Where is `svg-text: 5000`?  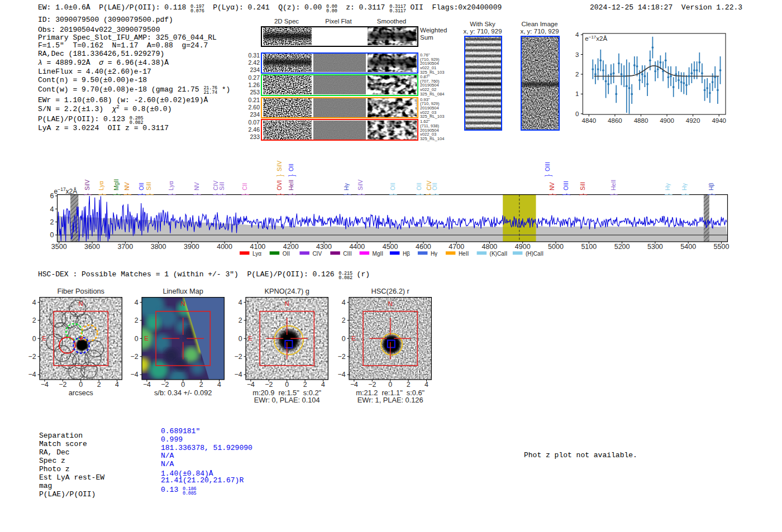
svg-text: 5000 is located at coordinates (556, 247).